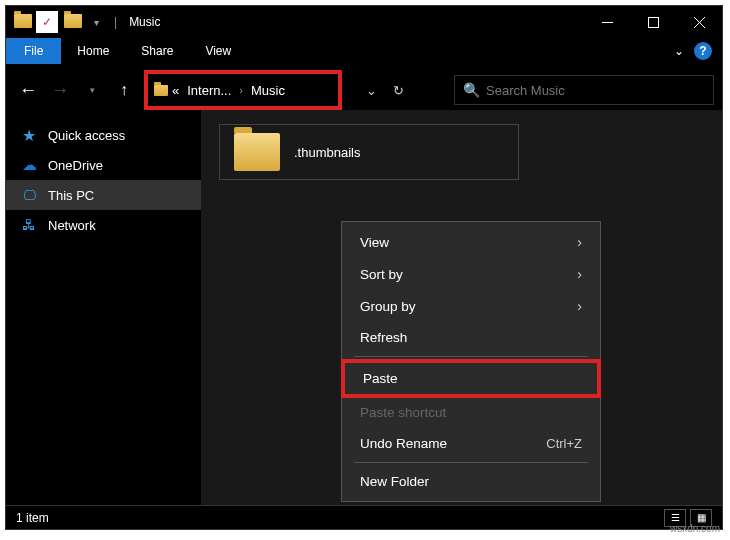  What do you see at coordinates (564, 444) in the screenshot?
I see `ctx-shortcut-label: Ctrl+Z` at bounding box center [564, 444].